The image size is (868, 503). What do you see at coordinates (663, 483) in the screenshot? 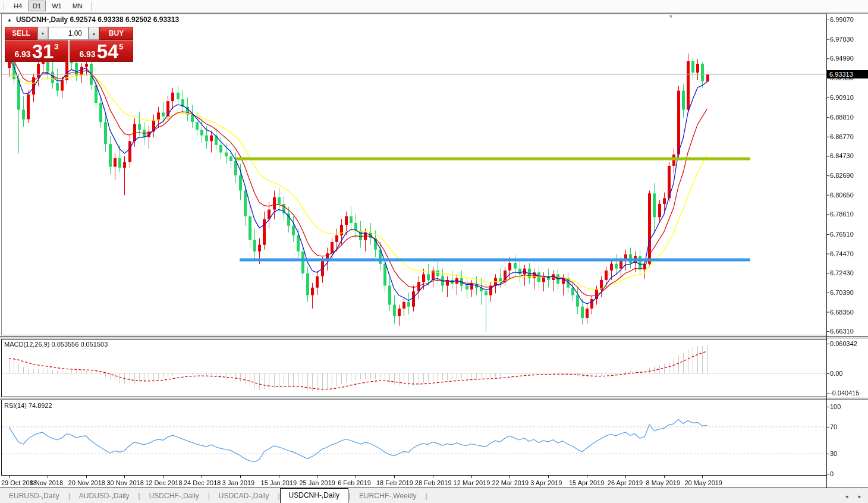
I see `date-axis-label: 8 May 2019` at bounding box center [663, 483].